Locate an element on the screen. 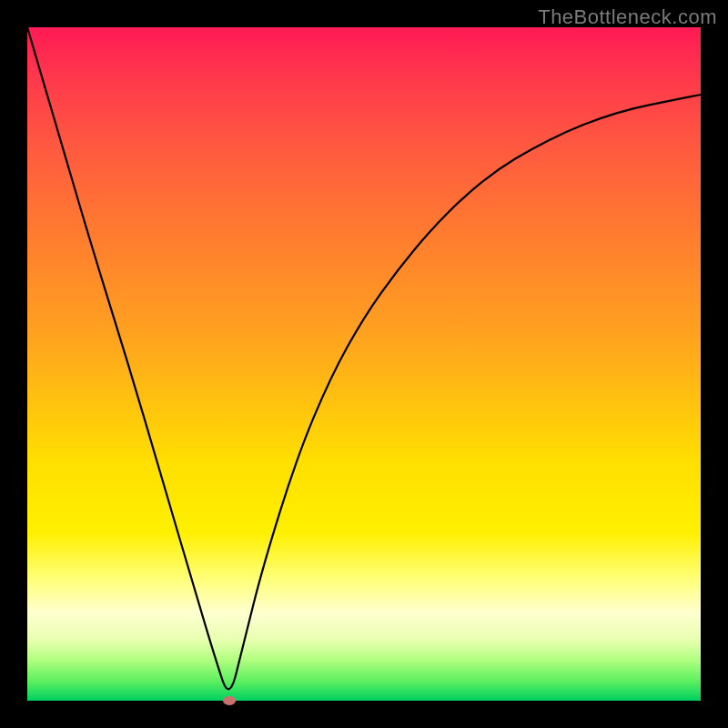 The height and width of the screenshot is (728, 728). watermark-text: TheBottleneck.com is located at coordinates (628, 17).